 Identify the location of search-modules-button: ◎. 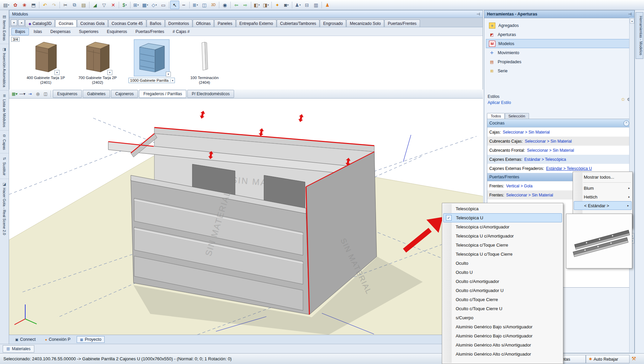
(38, 94).